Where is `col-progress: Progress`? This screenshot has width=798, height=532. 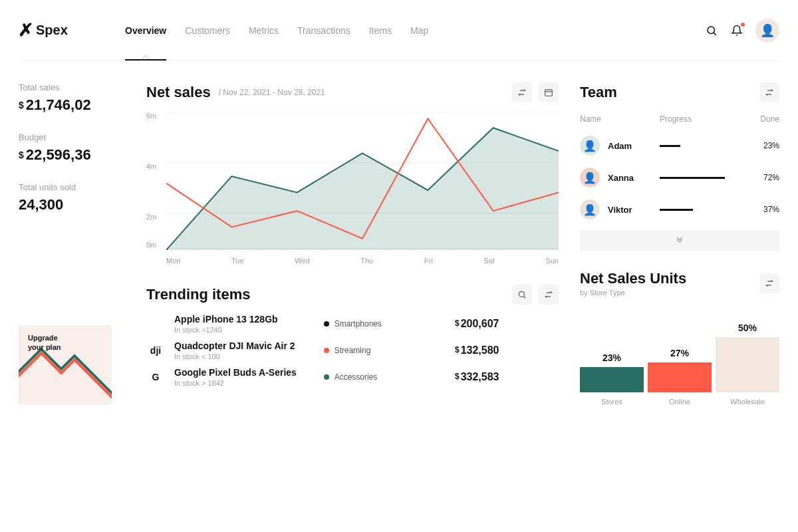 col-progress: Progress is located at coordinates (705, 119).